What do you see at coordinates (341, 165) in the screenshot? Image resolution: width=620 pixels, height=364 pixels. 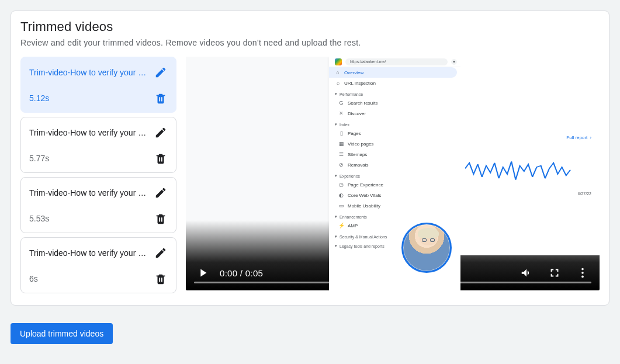 I see `nav-item-icon: ⊘` at bounding box center [341, 165].